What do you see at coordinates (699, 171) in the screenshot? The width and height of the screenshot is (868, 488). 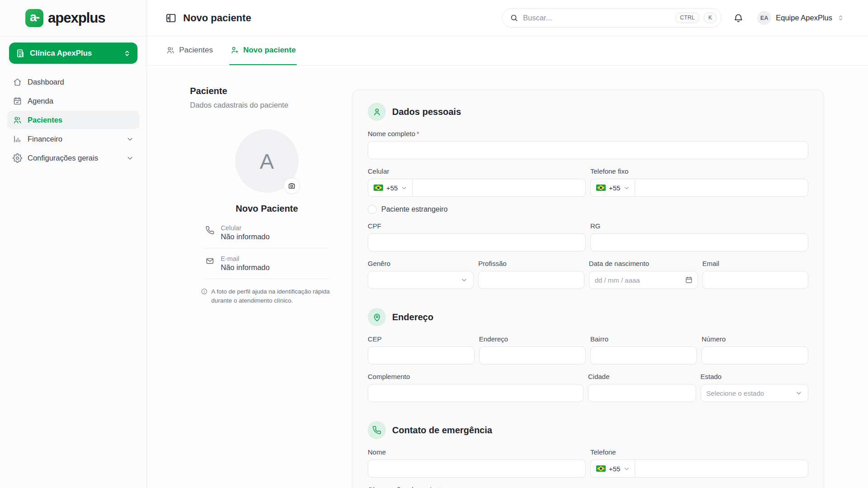 I see `field-label: Telefone fixo` at bounding box center [699, 171].